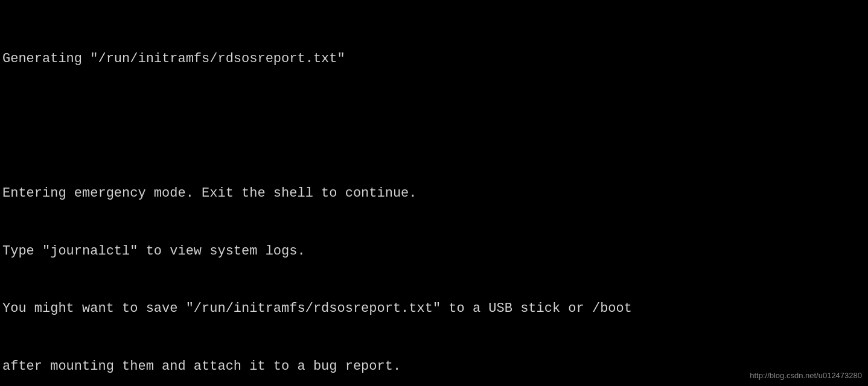  Describe the element at coordinates (433, 367) in the screenshot. I see `terminal-line-7: after mounting them and attach it to a b…` at that location.